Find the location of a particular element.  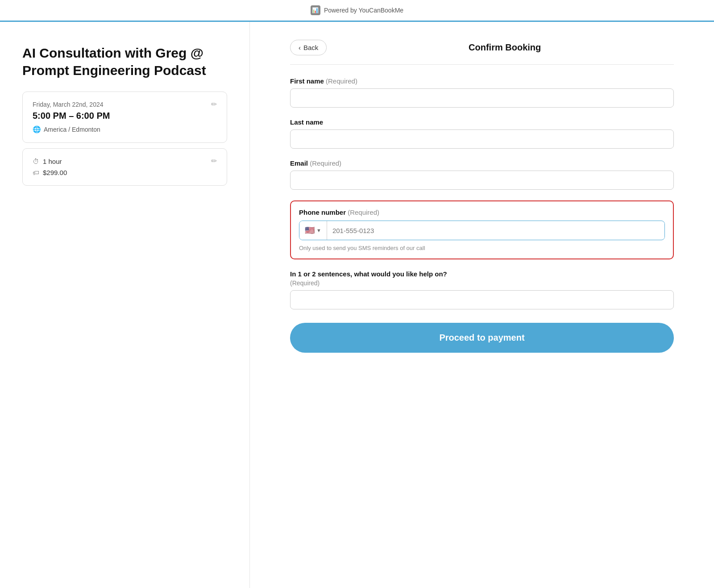

proceed-to-payment-button: Proceed to payment is located at coordinates (482, 338).